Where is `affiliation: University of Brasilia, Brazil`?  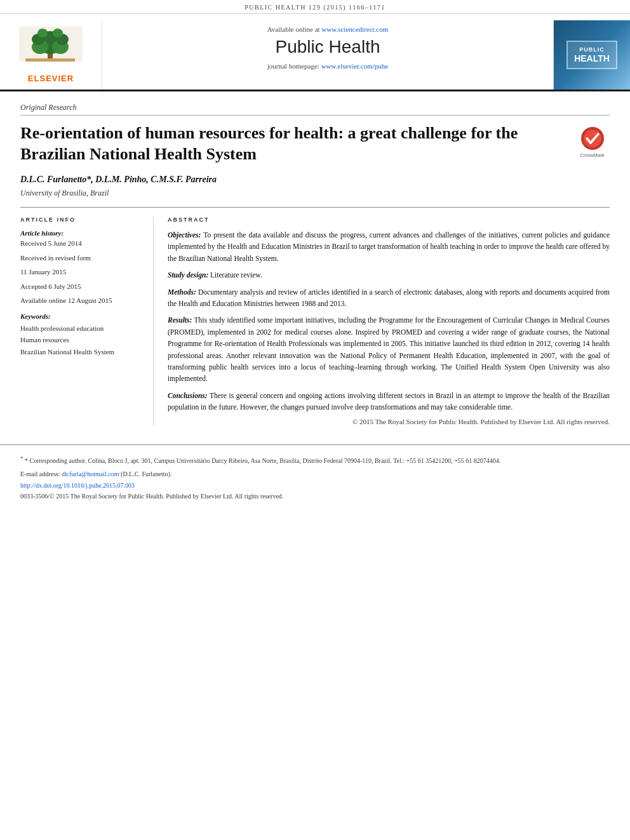 affiliation: University of Brasilia, Brazil is located at coordinates (315, 193).